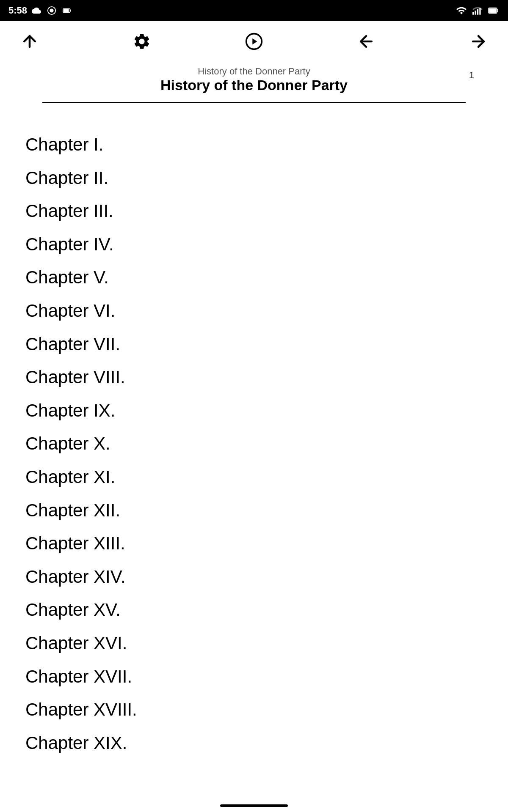  What do you see at coordinates (254, 145) in the screenshot?
I see `chapter-item: Chapter I.` at bounding box center [254, 145].